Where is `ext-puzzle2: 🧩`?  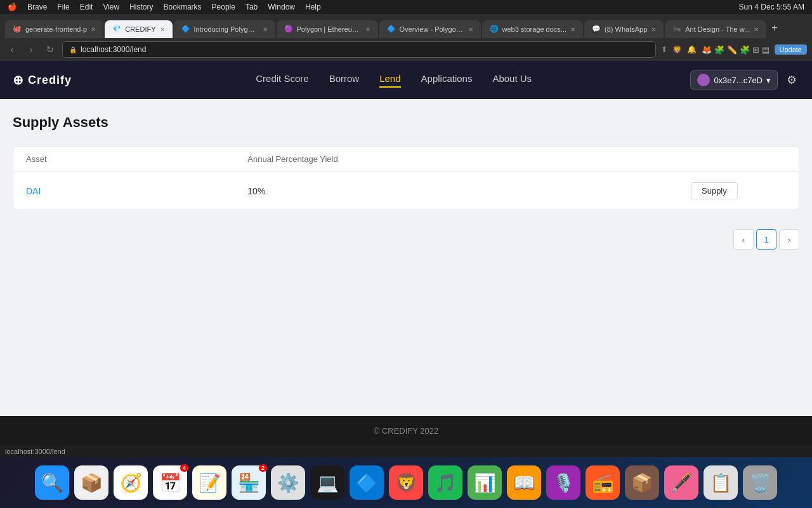
ext-puzzle2: 🧩 is located at coordinates (745, 50).